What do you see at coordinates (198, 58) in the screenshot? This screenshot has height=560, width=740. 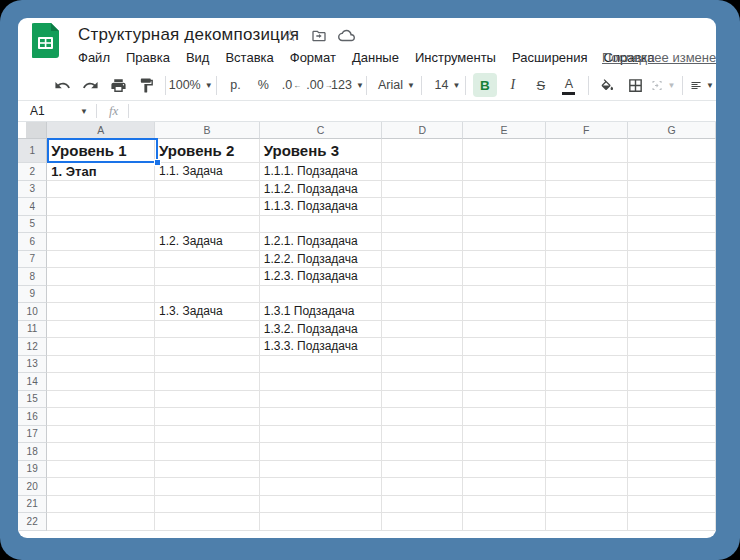 I see `menu-3: Вид` at bounding box center [198, 58].